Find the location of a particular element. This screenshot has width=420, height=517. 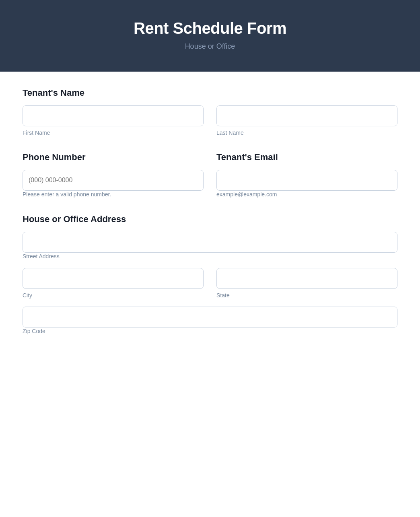

first-name-input is located at coordinates (113, 116).